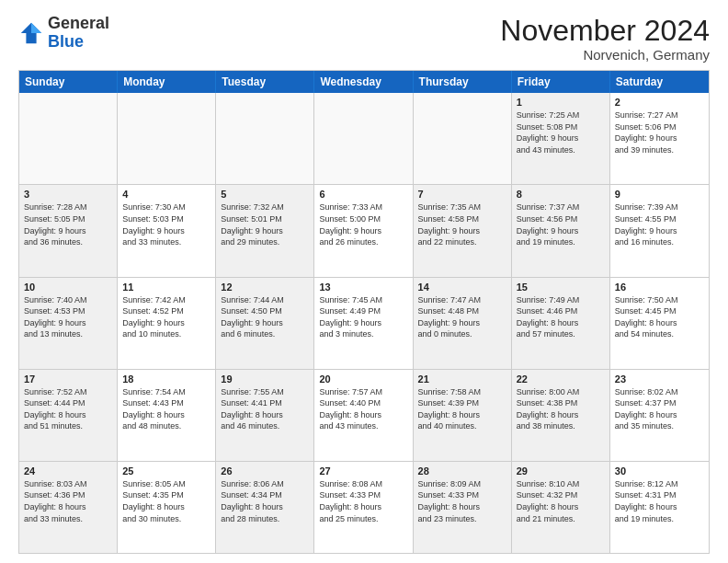 This screenshot has width=728, height=563. What do you see at coordinates (364, 39) in the screenshot?
I see `header: General Blue November 2024 Norvenich, Ge…` at bounding box center [364, 39].